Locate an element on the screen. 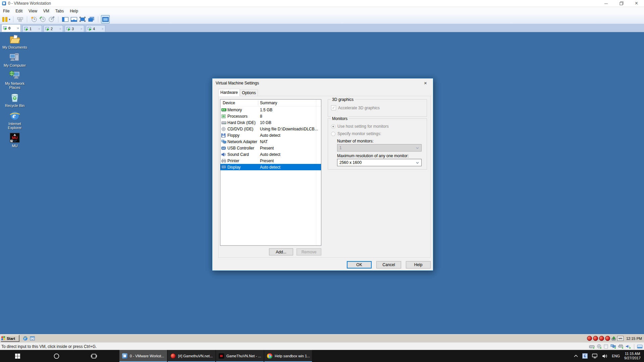  tray-e-icon: E is located at coordinates (585, 356).